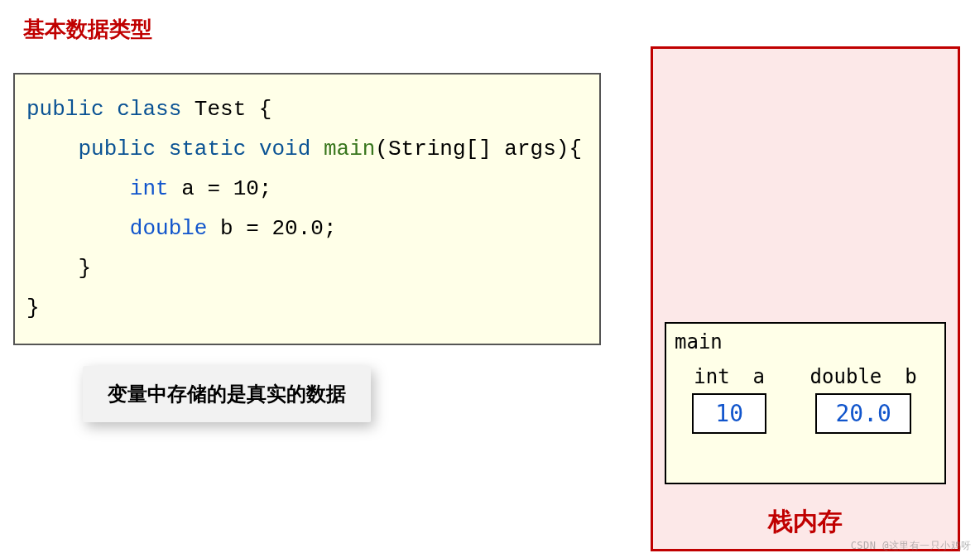 The height and width of the screenshot is (558, 980). Describe the element at coordinates (805, 403) in the screenshot. I see `stack-frame-main: main int a 10 double b 20.0` at that location.